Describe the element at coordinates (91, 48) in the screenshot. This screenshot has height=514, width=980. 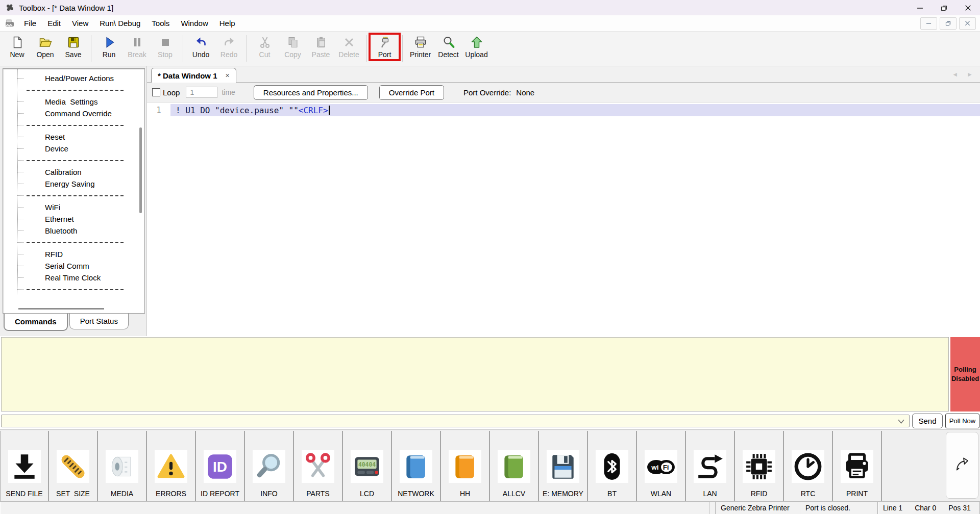
I see `toolbar-separator` at that location.